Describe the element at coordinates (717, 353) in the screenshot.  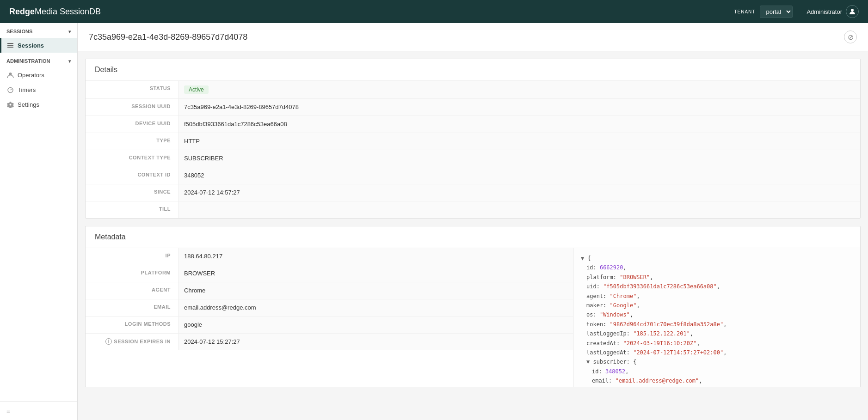
I see `json-lastloggedat: lastLoggedAt: "2024-07-12T14:57:27+02:00…` at that location.